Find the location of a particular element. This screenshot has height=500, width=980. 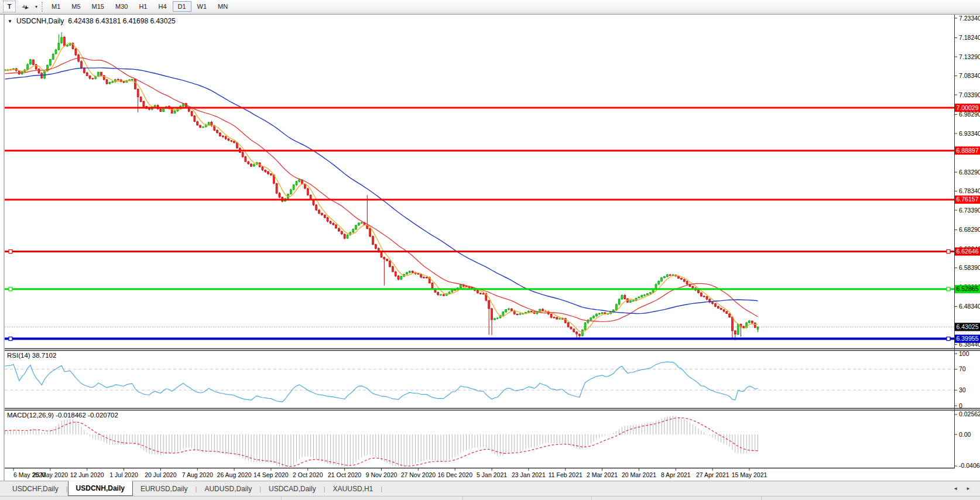

collapse-triangle-icon: ▼ is located at coordinates (10, 21).